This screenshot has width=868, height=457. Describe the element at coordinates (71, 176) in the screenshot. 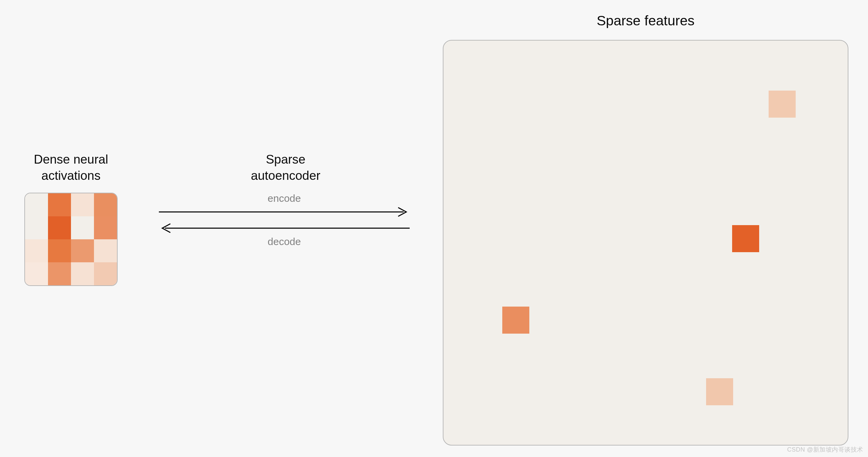

I see `dense-title-line2: activations` at that location.